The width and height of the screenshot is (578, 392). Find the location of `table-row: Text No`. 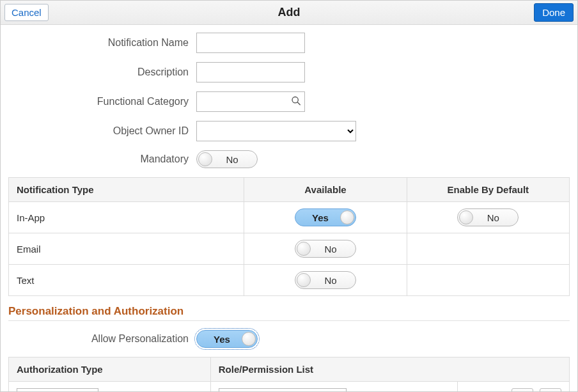

table-row: Text No is located at coordinates (289, 280).